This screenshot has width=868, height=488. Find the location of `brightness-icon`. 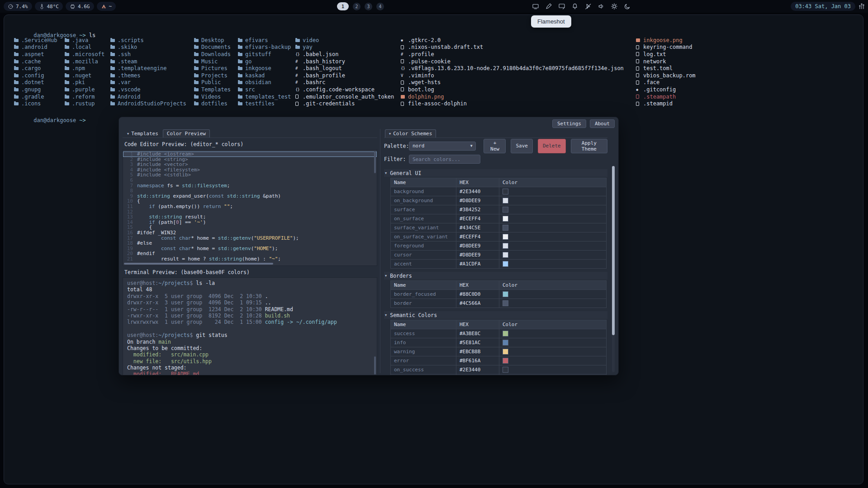

brightness-icon is located at coordinates (614, 6).